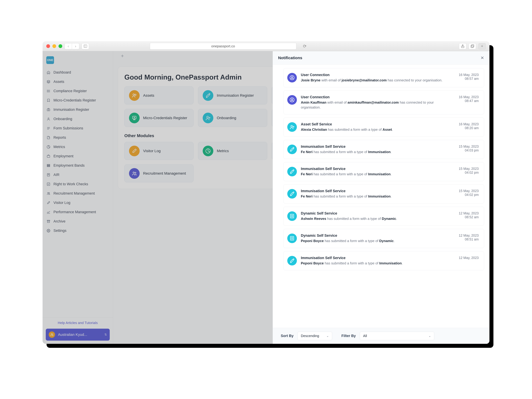  What do you see at coordinates (62, 203) in the screenshot?
I see `sidebar-item-label: Visitor Log` at bounding box center [62, 203].